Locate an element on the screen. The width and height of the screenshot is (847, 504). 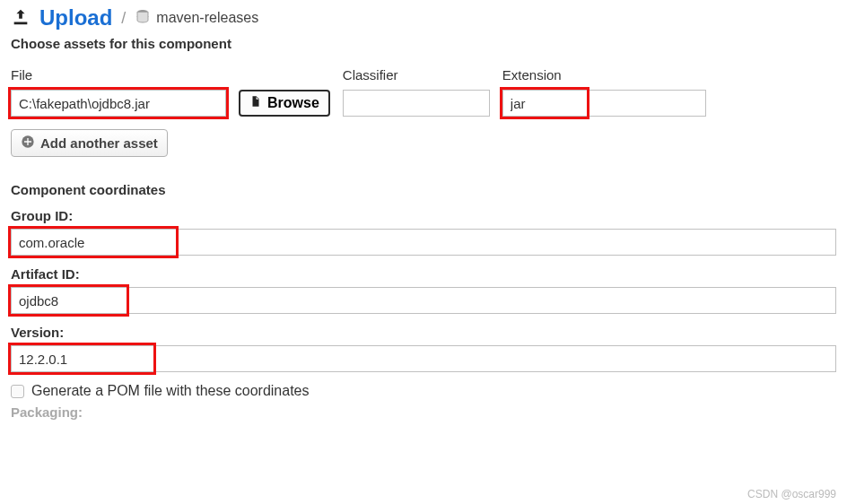
file-label: File is located at coordinates (118, 75).